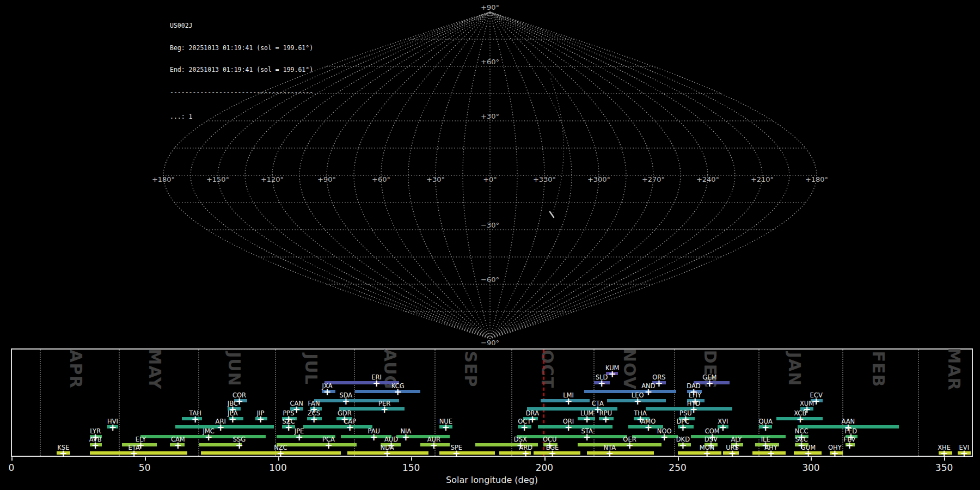 Image resolution: width=980 pixels, height=490 pixels. Describe the element at coordinates (694, 386) in the screenshot. I see `shower-label-dad: DAD` at that location.